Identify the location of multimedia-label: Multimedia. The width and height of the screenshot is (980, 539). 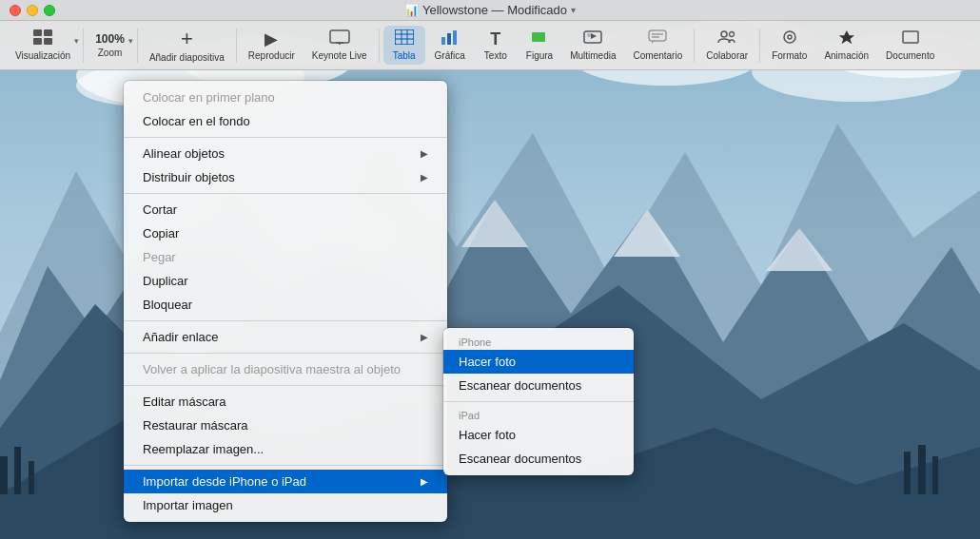
(593, 55).